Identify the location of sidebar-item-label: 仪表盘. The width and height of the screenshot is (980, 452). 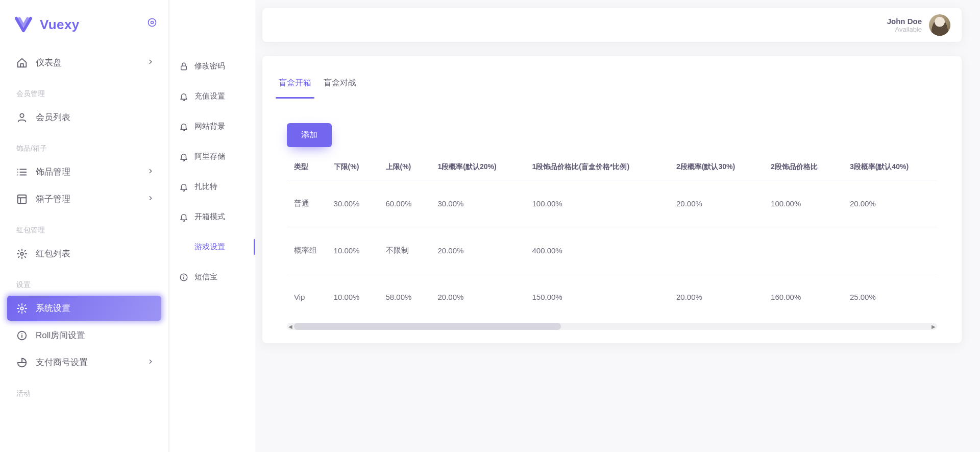
(49, 62).